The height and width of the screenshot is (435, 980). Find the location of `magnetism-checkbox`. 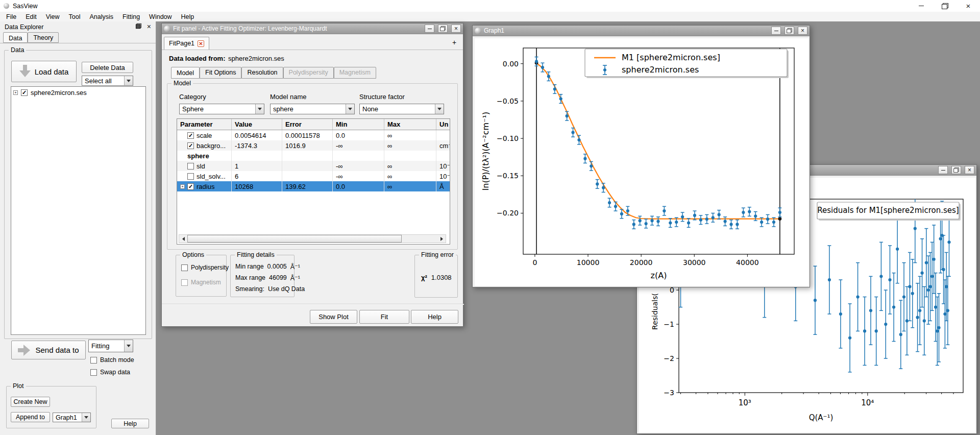

magnetism-checkbox is located at coordinates (185, 283).